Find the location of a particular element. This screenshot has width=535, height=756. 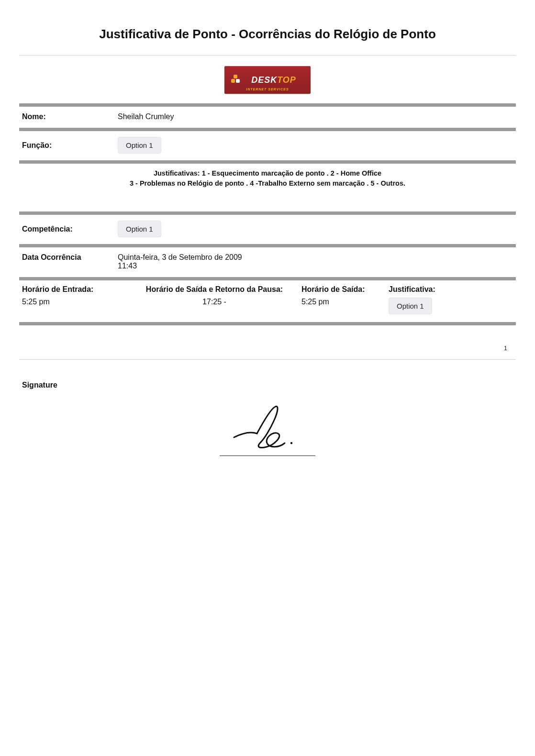

value-data-ocorrencia-l1: Quinta-feira, 3 de Setembro de 2009 is located at coordinates (180, 257).